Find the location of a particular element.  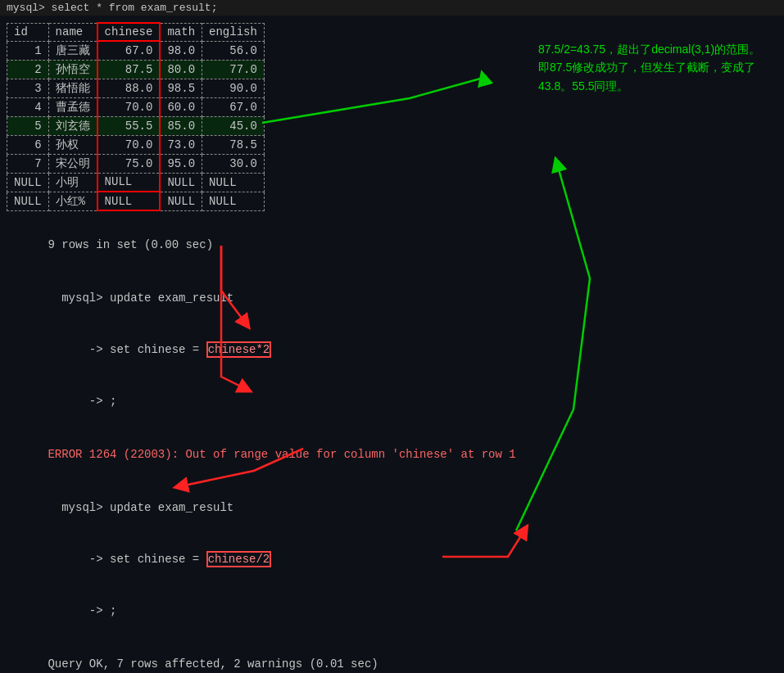

cell-id: 3 is located at coordinates (28, 88).